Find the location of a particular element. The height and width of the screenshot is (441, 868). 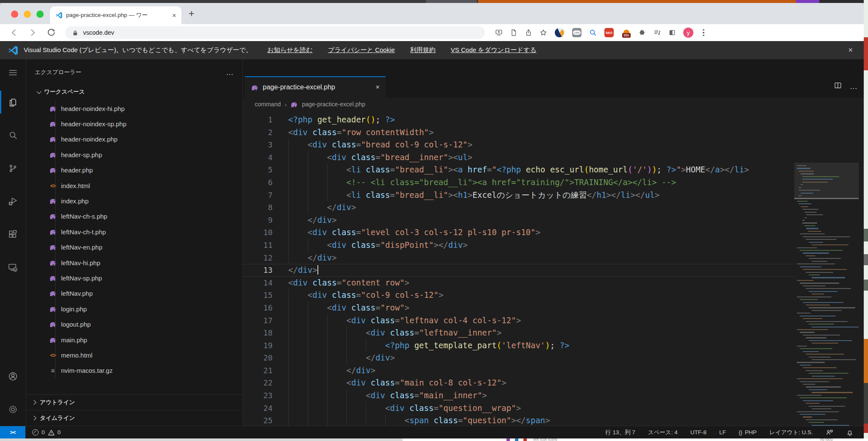

activity-search-icon is located at coordinates (13, 135).